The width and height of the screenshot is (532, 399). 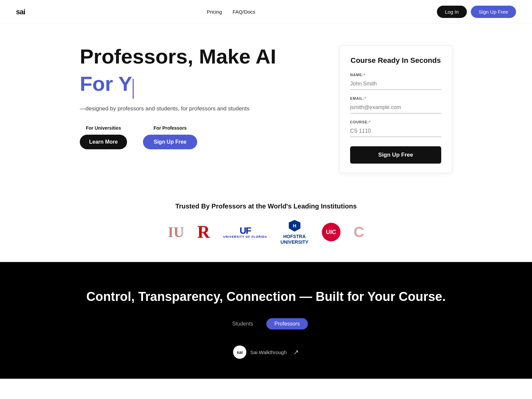 What do you see at coordinates (183, 137) in the screenshot?
I see `hero-ctas: For Universities Learn More For Professo…` at bounding box center [183, 137].